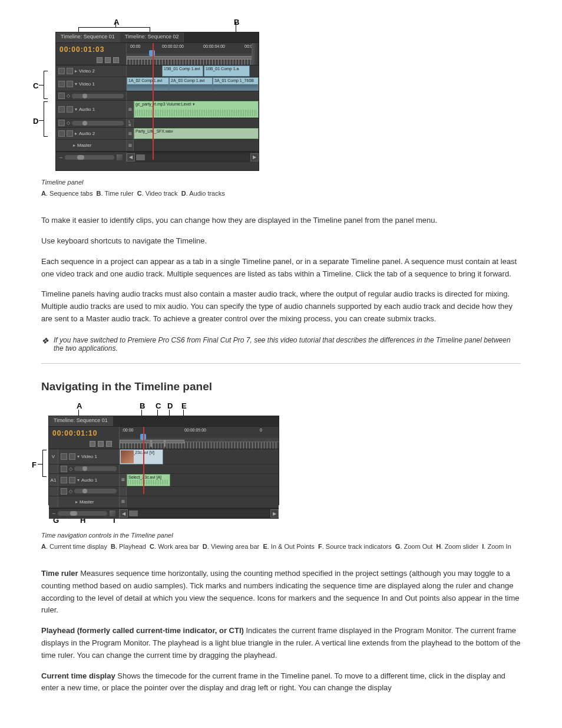  I want to click on fig2-label-f: F, so click(34, 465).